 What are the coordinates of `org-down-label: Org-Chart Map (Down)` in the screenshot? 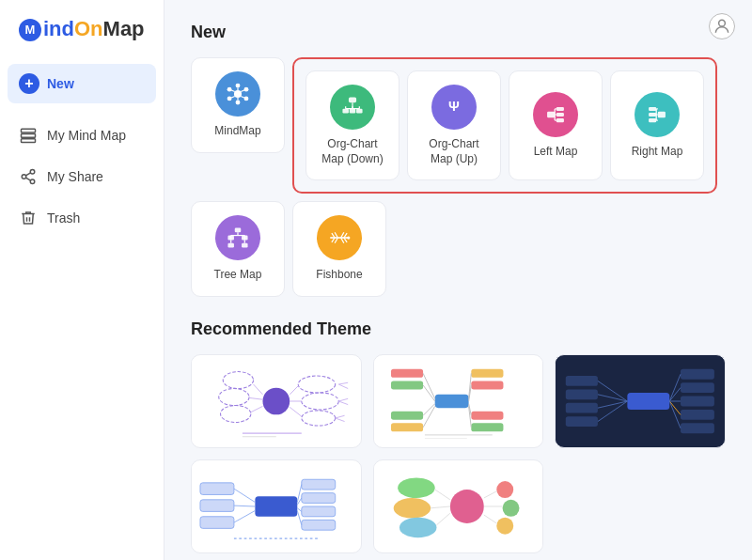 It's located at (352, 152).